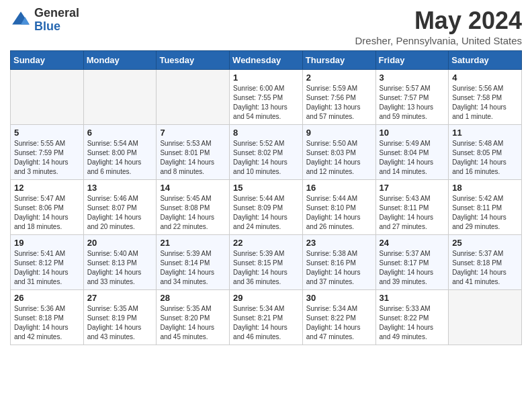 This screenshot has width=532, height=411. Describe the element at coordinates (412, 268) in the screenshot. I see `day-info: Sunrise: 5:37 AMSunset: 8:17 PMDaylight:…` at that location.